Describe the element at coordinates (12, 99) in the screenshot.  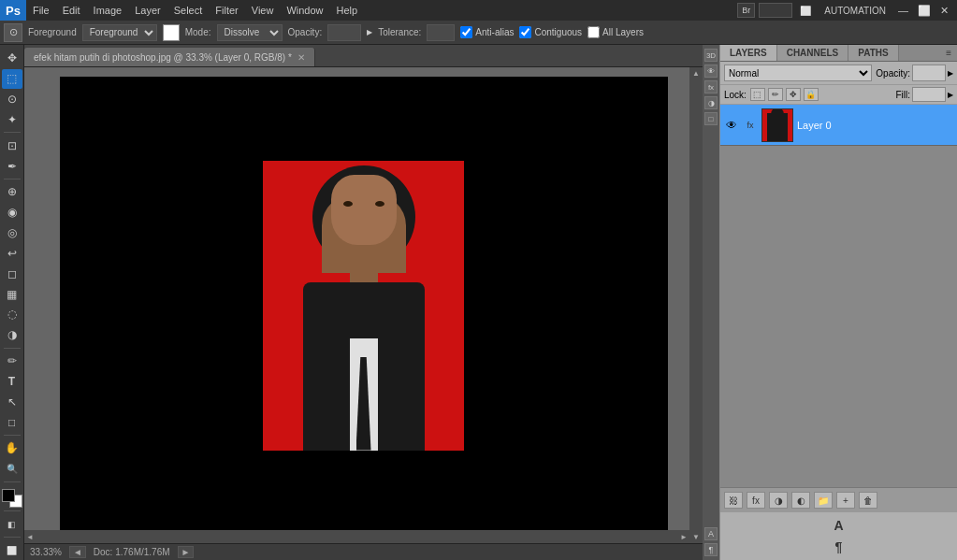
I see `lasso-tool: ⊙` at that location.